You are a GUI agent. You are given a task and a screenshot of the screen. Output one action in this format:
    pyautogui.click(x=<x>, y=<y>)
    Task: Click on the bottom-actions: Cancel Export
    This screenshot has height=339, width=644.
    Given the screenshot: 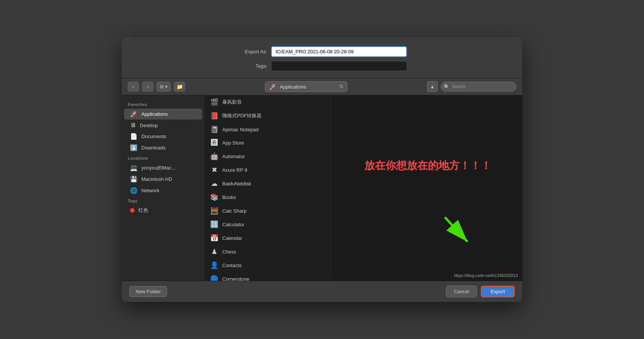 What is the action you would take?
    pyautogui.click(x=480, y=291)
    